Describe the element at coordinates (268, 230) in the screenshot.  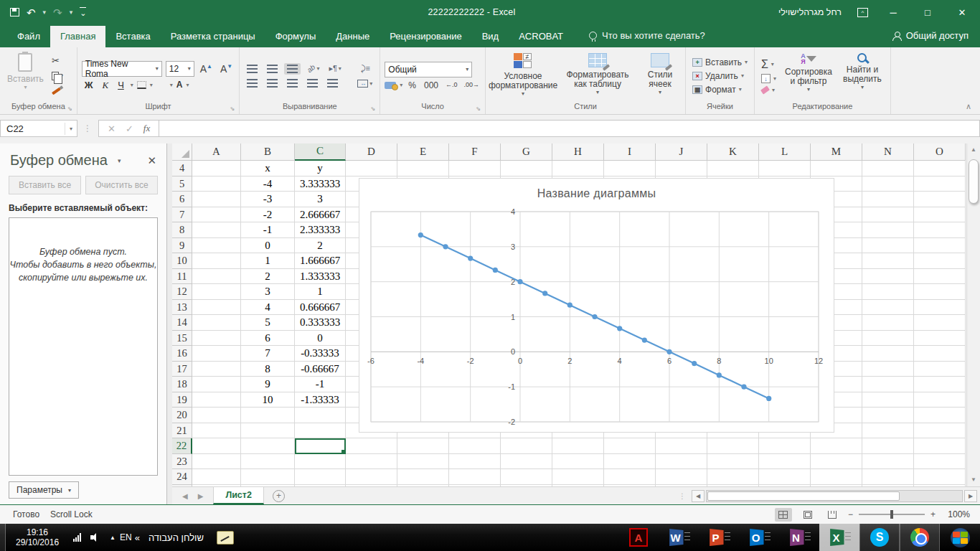
I see `cell-B8: -1` at that location.